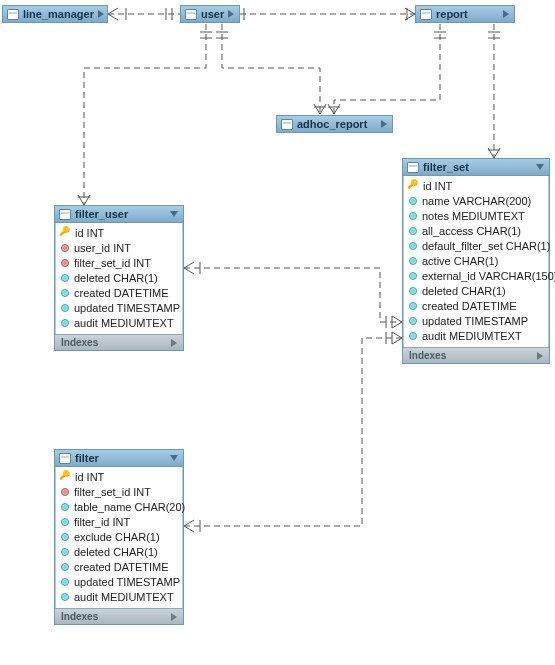  I want to click on column-row: user_id INT, so click(119, 248).